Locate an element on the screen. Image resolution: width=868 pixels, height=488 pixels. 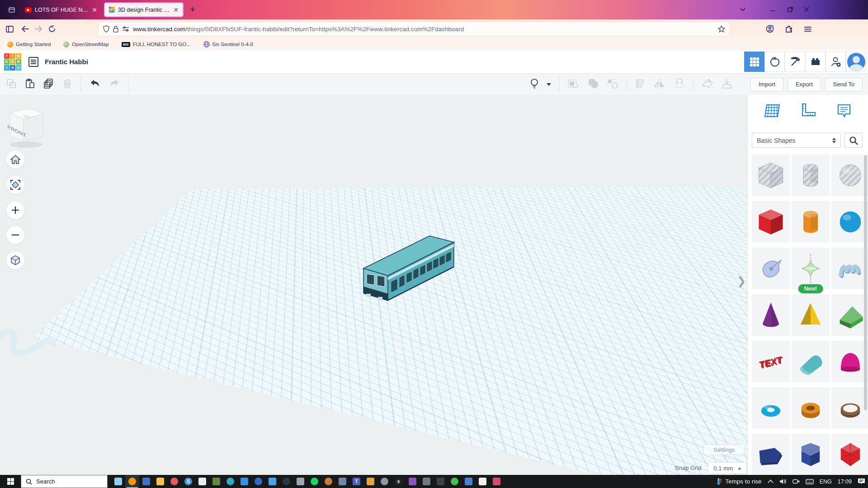
shape-search-button is located at coordinates (854, 140).